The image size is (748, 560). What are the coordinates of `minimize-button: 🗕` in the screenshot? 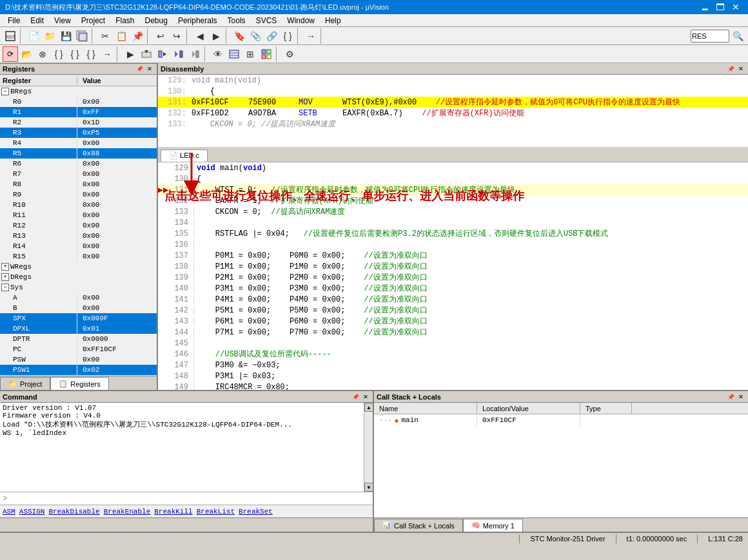 It's located at (705, 7).